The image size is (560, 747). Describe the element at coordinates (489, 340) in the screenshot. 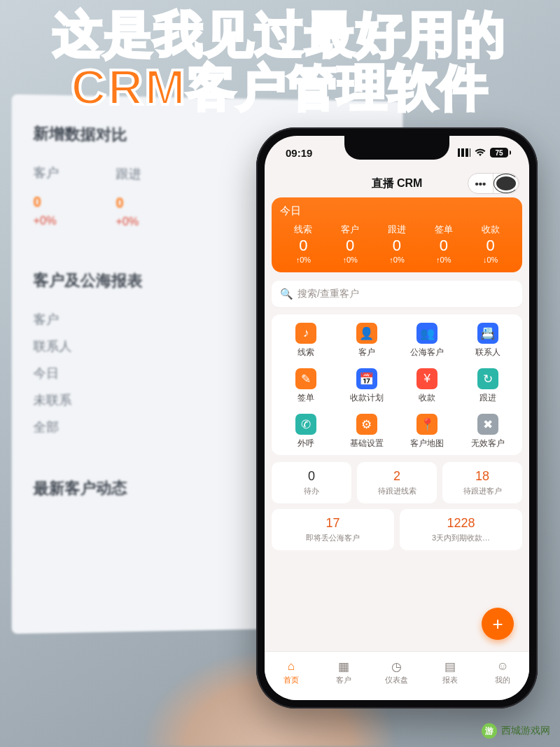

I see `app-item-联系人: 📇 联系人` at that location.